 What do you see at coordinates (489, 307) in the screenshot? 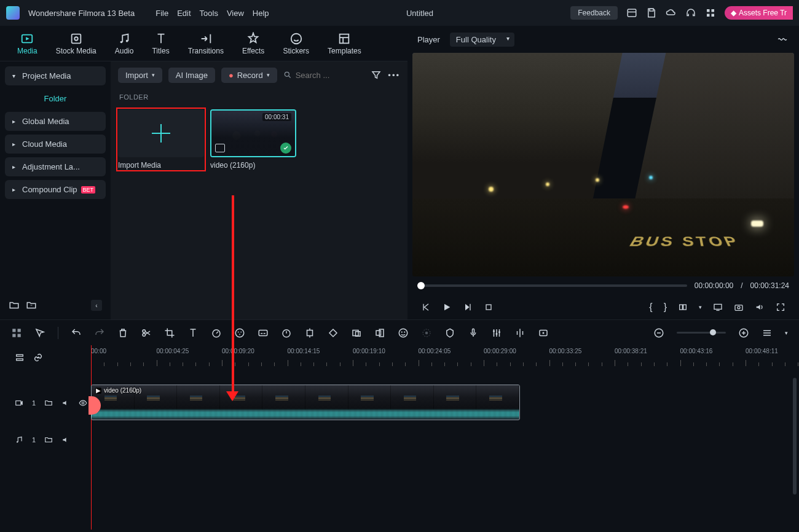
I see `stop-icon` at bounding box center [489, 307].